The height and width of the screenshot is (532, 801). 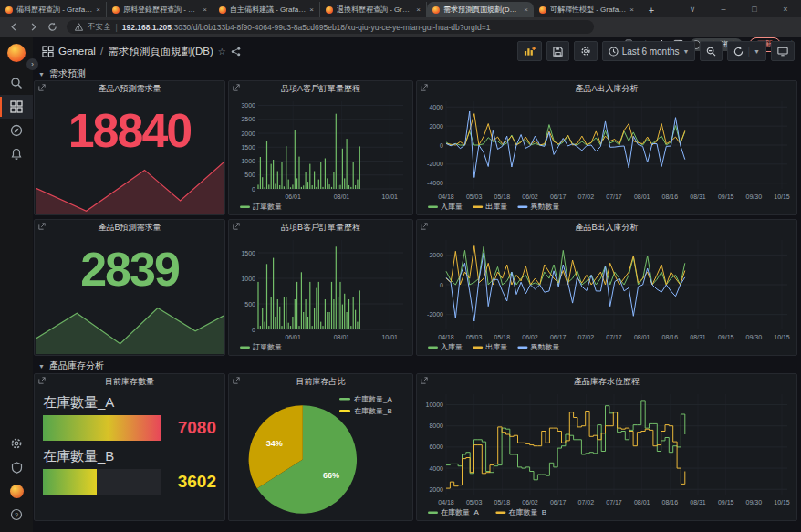 I want to click on svg-text: 10/15, so click(x=782, y=197).